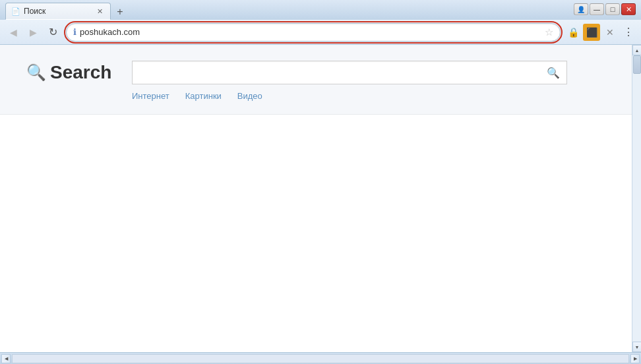 This screenshot has width=641, height=364. I want to click on search-row: 🔍 Search 🔍, so click(297, 73).